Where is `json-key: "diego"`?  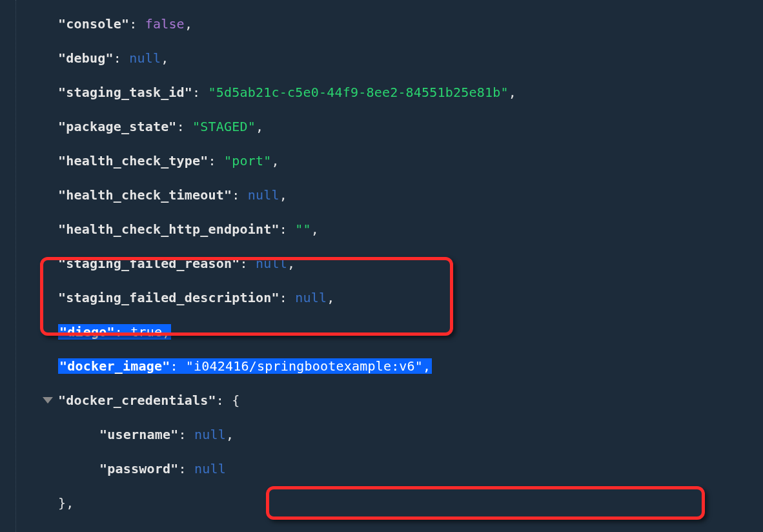
json-key: "diego" is located at coordinates (87, 332).